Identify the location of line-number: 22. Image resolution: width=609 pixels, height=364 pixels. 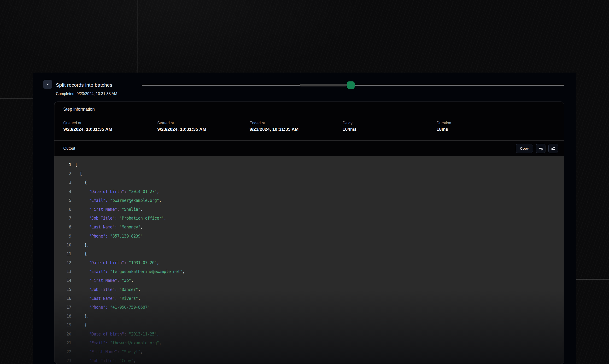
(63, 352).